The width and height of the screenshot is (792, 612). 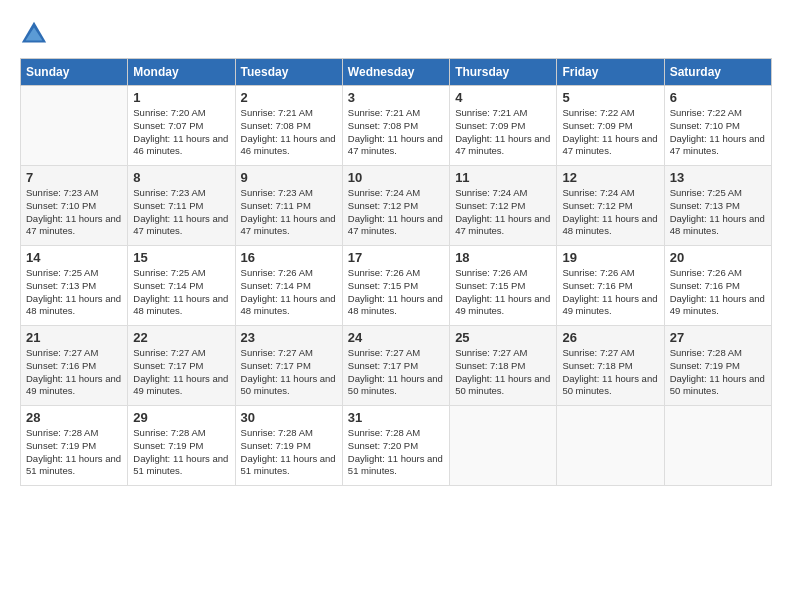 What do you see at coordinates (718, 292) in the screenshot?
I see `cell-info: Sunrise: 7:26 AMSunset: 7:16 PMDaylight:…` at bounding box center [718, 292].